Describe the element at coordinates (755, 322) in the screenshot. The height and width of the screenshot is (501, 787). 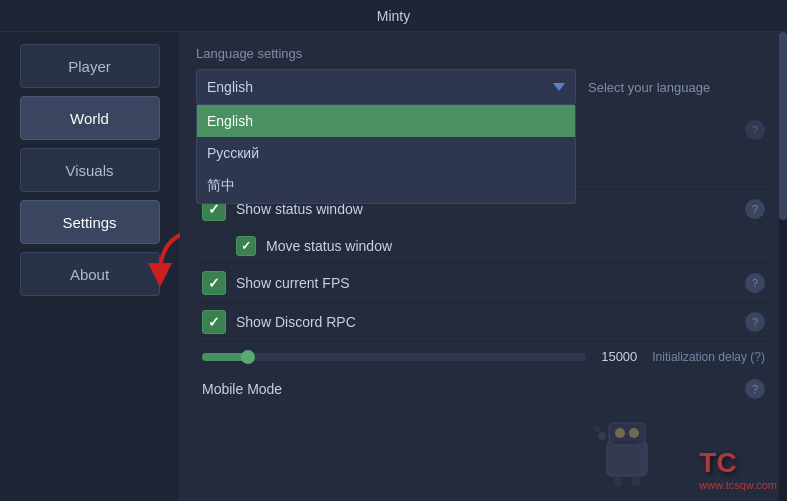
I see `show-discord-help: ?` at that location.